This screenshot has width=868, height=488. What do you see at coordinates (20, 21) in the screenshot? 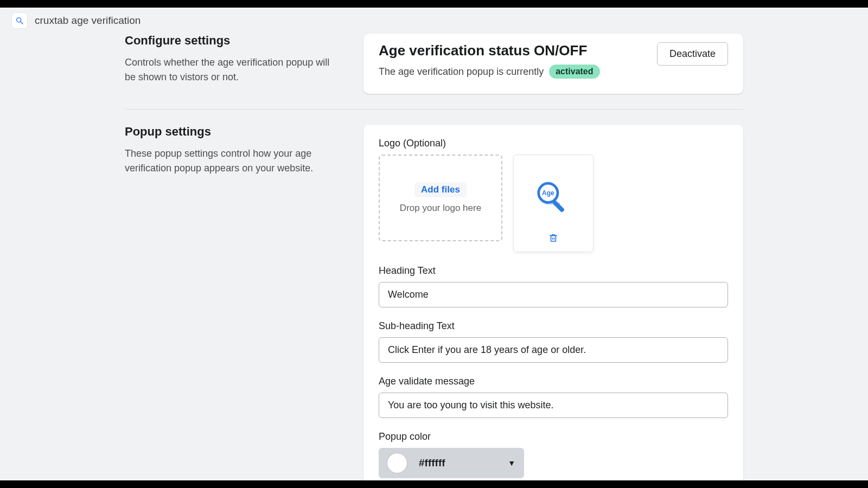
I see `magnifier-icon` at bounding box center [20, 21].